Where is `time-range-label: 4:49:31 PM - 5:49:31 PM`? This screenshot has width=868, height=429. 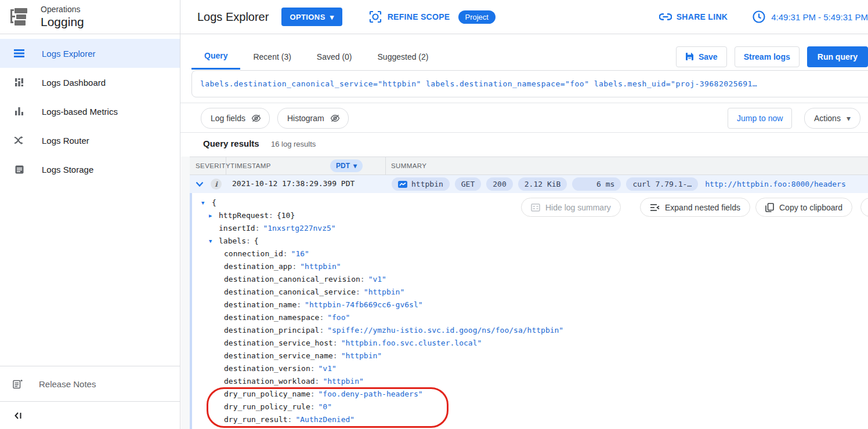
time-range-label: 4:49:31 PM - 5:49:31 PM is located at coordinates (819, 17).